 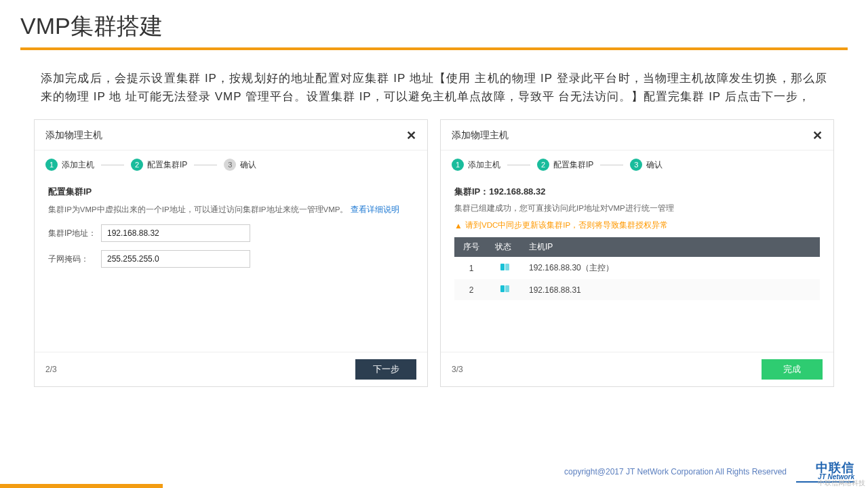 What do you see at coordinates (375, 209) in the screenshot?
I see `desc-link: 查看详细说明` at bounding box center [375, 209].